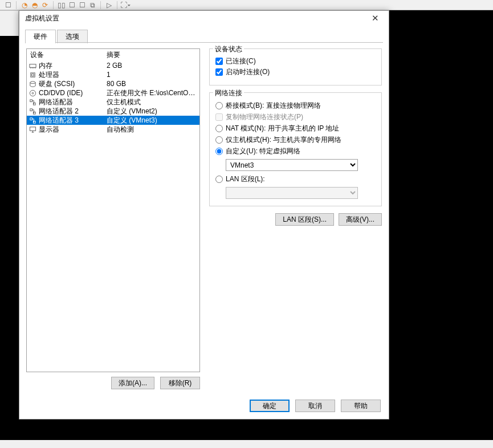 This screenshot has height=448, width=493. I want to click on device-status-title: 设备状态, so click(229, 49).